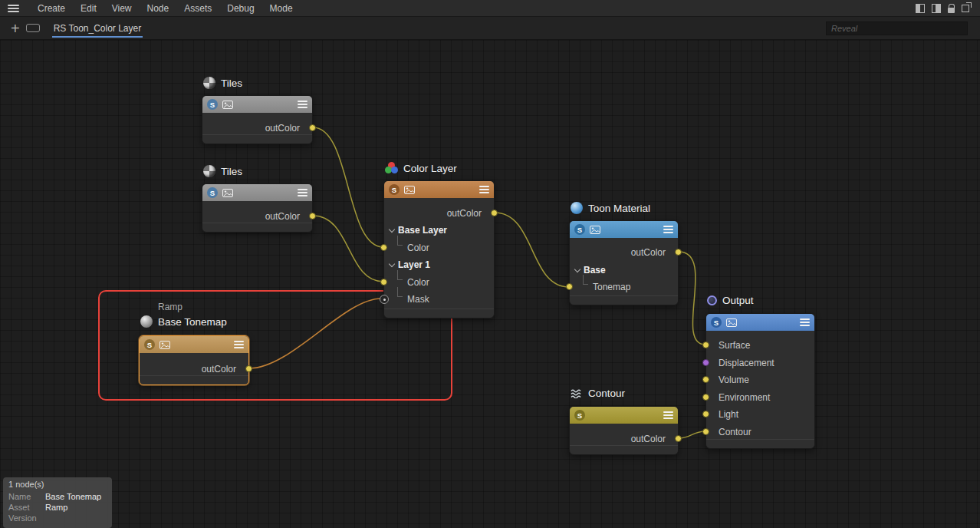 The image size is (980, 528). What do you see at coordinates (281, 8) in the screenshot?
I see `menu-mode: Mode` at bounding box center [281, 8].